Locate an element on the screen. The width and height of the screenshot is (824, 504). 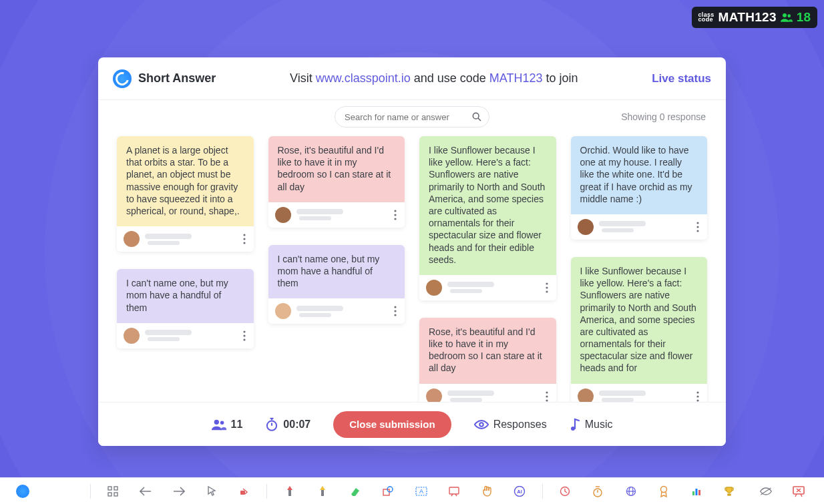
whiteboard-icon is located at coordinates (454, 491).